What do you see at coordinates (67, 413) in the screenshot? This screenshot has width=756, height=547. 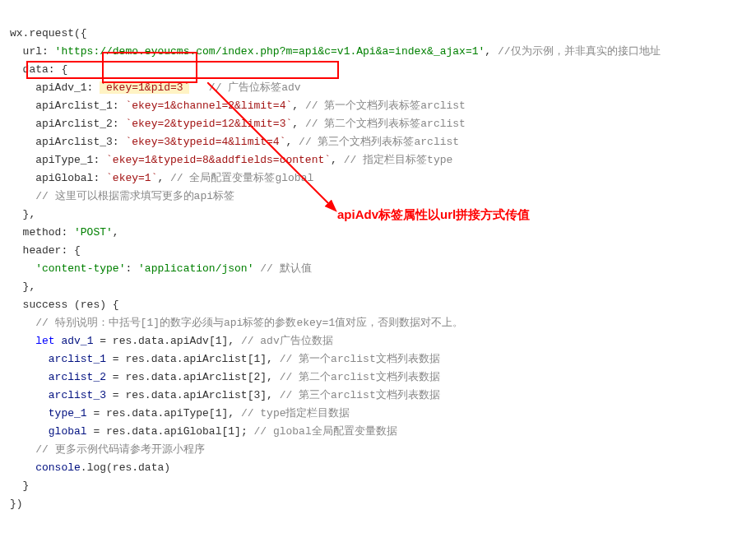 I see `variable: type_1` at bounding box center [67, 413].